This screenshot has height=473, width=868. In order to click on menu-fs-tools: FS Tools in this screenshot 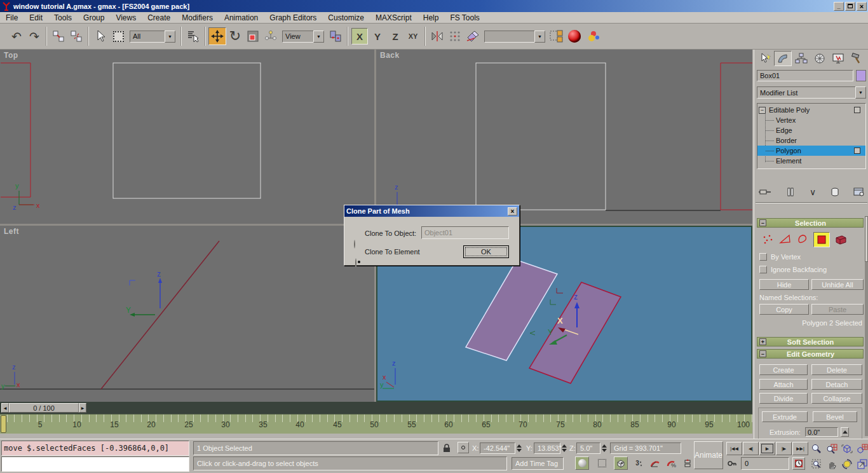, I will do `click(465, 18)`.